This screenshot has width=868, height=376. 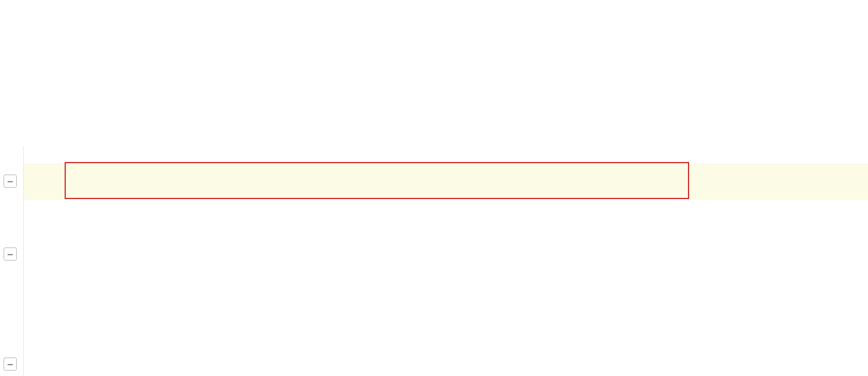 I want to click on gutter, so click(x=12, y=261).